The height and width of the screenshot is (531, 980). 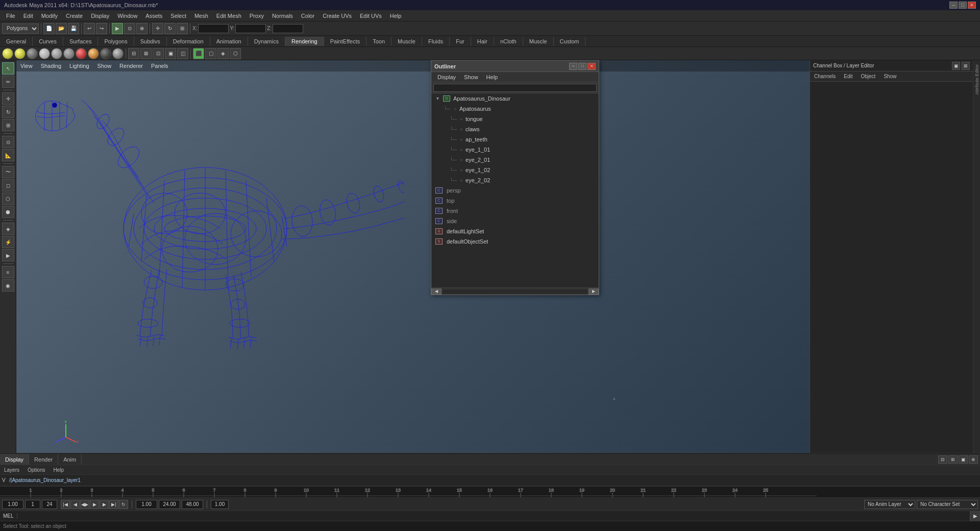 What do you see at coordinates (515, 190) in the screenshot?
I see `outliner-body: ▼ G Apatosaurus_Dinosaur └─ ○ Apatosauru…` at bounding box center [515, 190].